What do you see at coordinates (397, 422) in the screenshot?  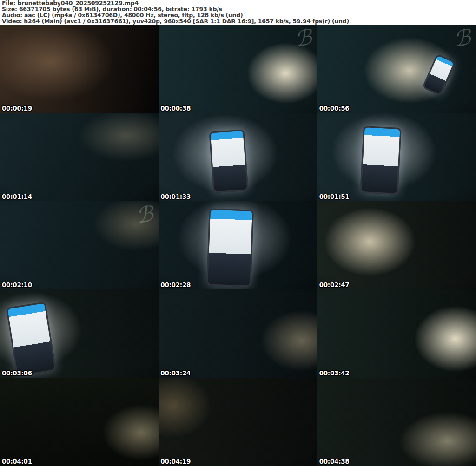 I see `video-thumbnail: 00:04:38` at bounding box center [397, 422].